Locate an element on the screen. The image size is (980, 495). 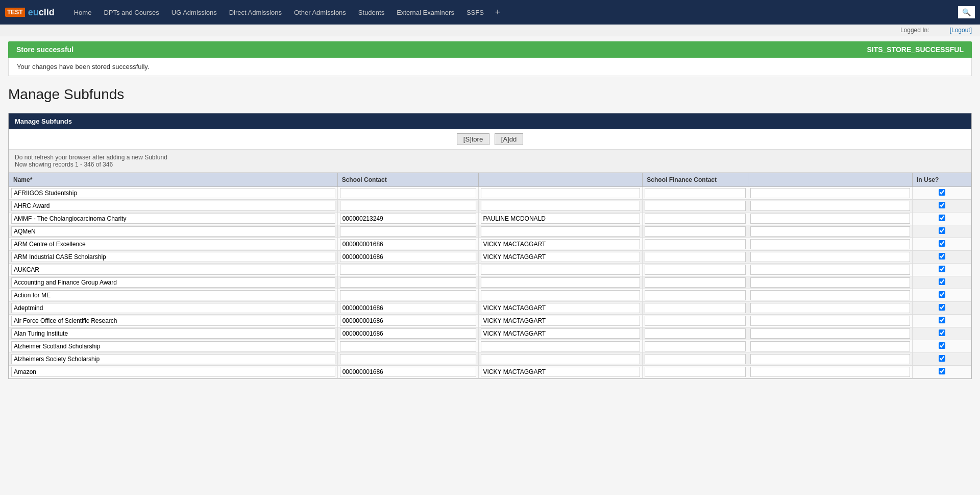
brand-logo: TEST euclid is located at coordinates (32, 12).